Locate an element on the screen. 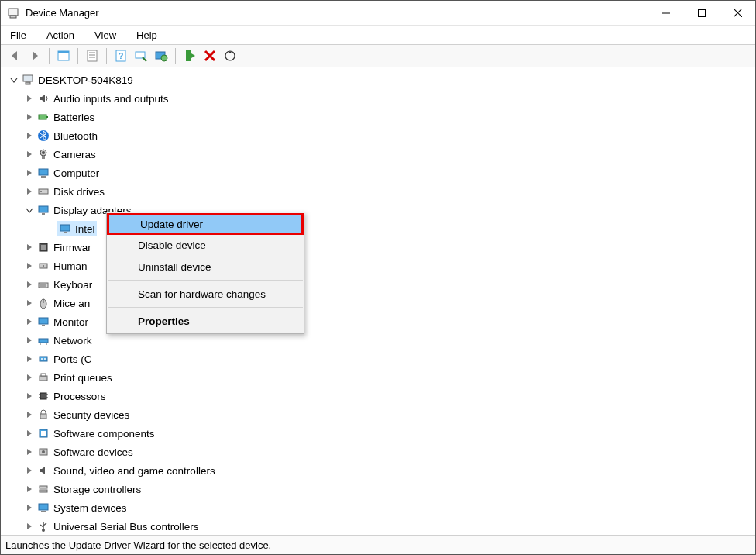 The width and height of the screenshot is (756, 555). tree-item-software-components: Software components is located at coordinates (378, 433).